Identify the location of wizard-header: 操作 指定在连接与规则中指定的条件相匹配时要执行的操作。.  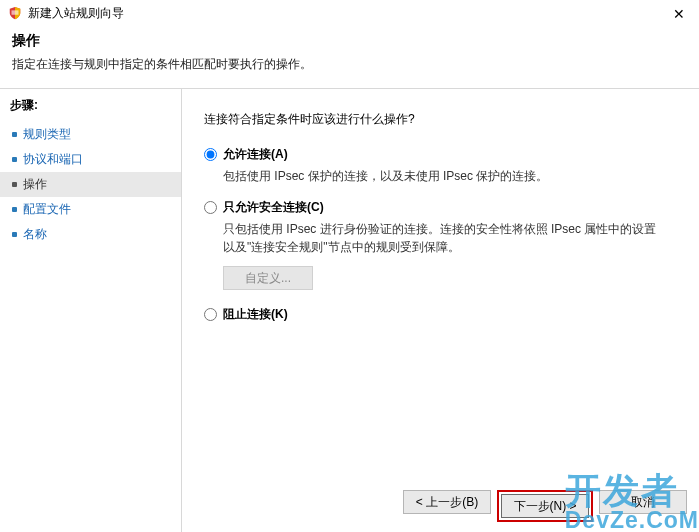
(350, 54).